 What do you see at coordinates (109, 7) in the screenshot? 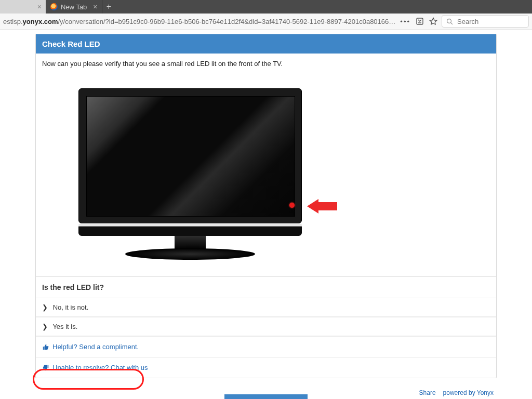
I see `new-tab-button: +` at bounding box center [109, 7].